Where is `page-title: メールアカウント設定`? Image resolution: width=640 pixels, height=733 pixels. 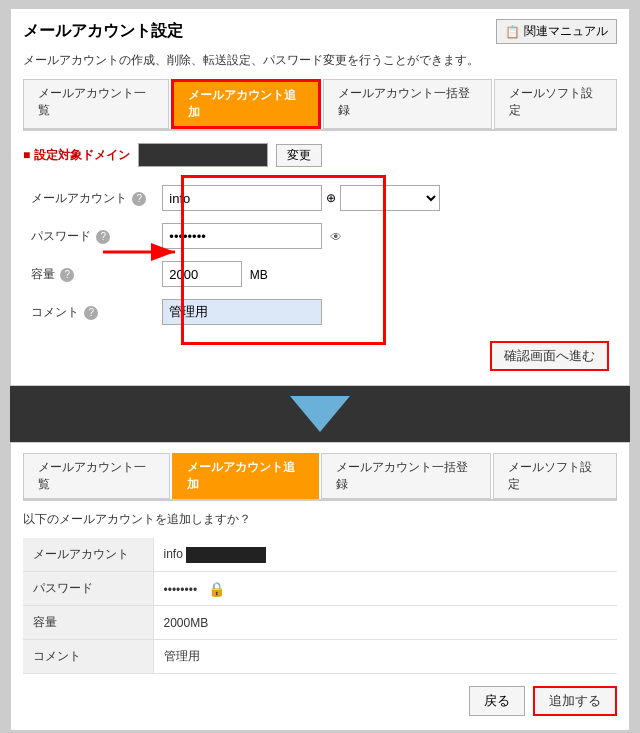
page-title: メールアカウント設定 is located at coordinates (103, 32).